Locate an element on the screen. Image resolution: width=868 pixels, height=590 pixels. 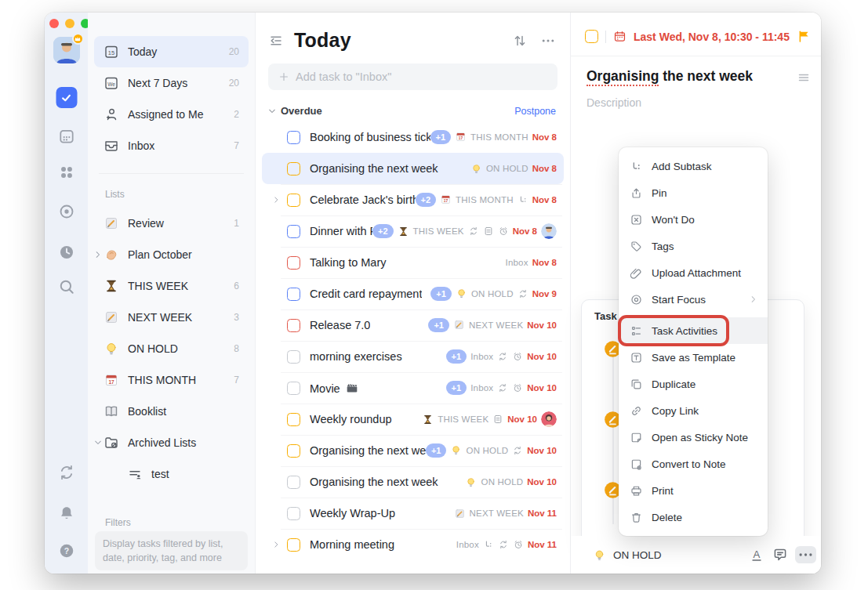
tasks-tab-icon is located at coordinates (66, 97).